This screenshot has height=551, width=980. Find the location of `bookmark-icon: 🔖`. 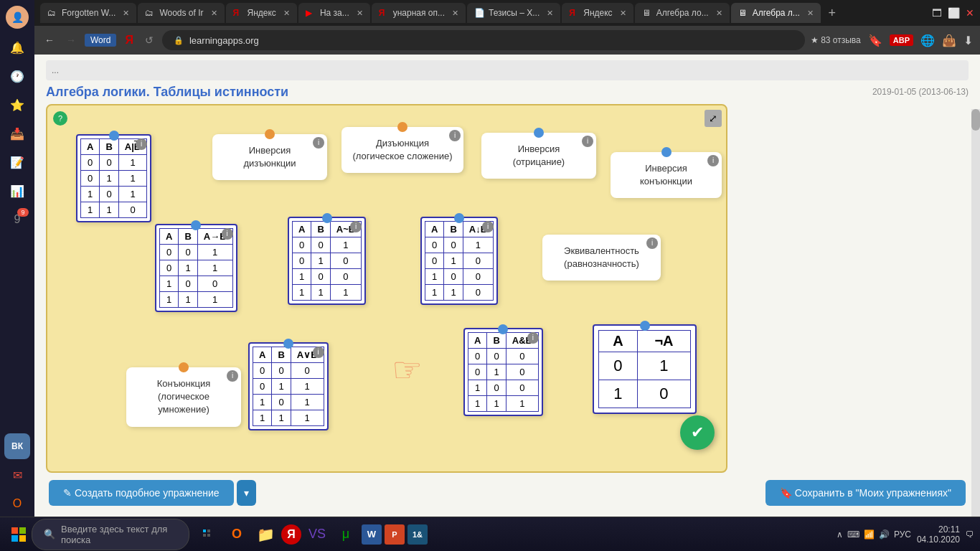

bookmark-icon: 🔖 is located at coordinates (875, 40).